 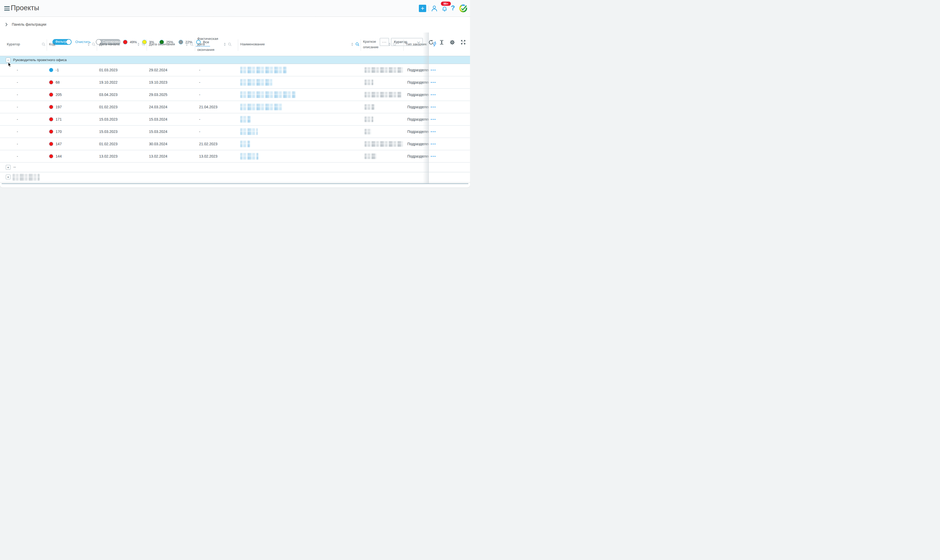 What do you see at coordinates (235, 82) in the screenshot?
I see `table-row: - 68 19.10.2022 19.10.2023 - Подразделен…` at bounding box center [235, 82].